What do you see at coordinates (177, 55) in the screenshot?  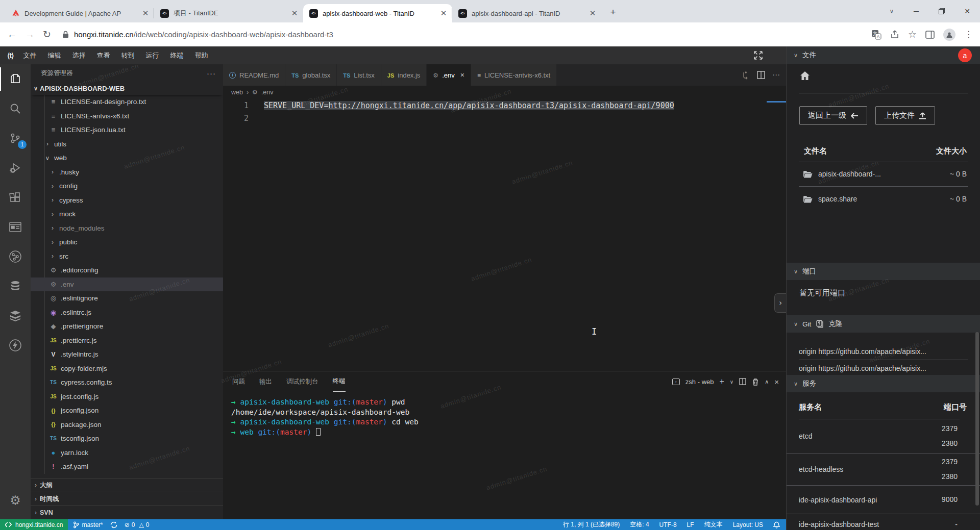 I see `menu-7: 终端` at bounding box center [177, 55].